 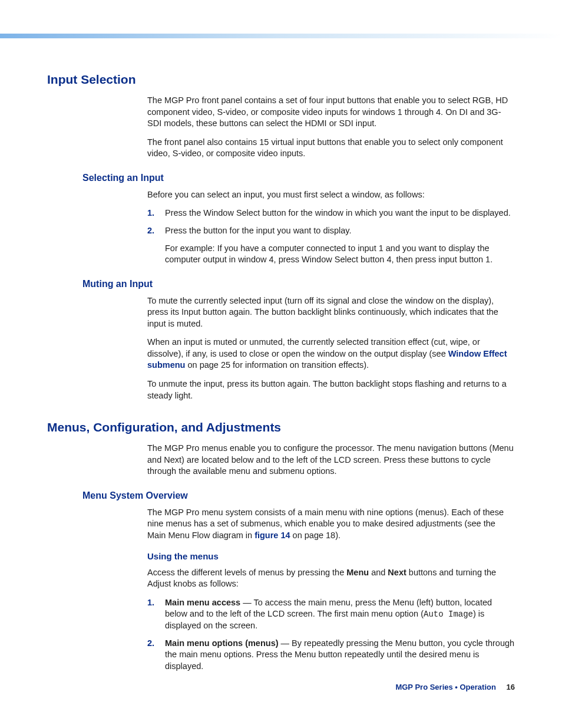 I want to click on text-fragment: and, so click(x=378, y=572).